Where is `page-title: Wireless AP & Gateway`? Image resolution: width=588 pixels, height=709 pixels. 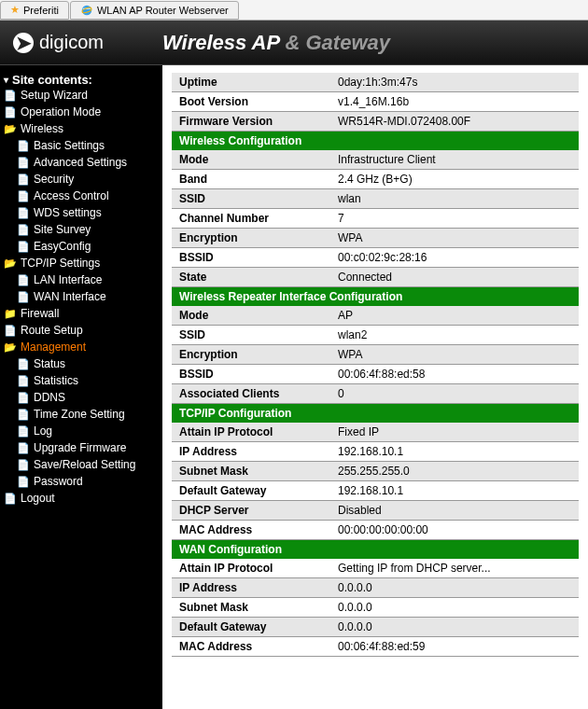
page-title: Wireless AP & Gateway is located at coordinates (276, 43).